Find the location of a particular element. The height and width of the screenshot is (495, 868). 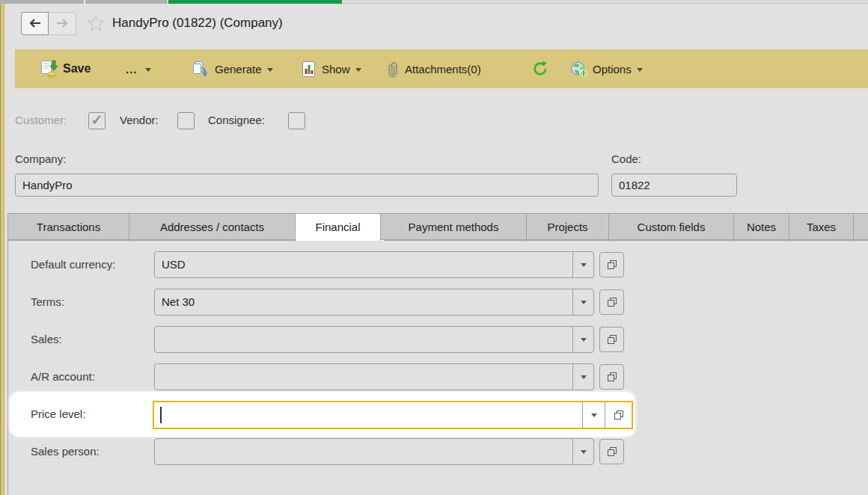

sales-person-combo is located at coordinates (374, 452).